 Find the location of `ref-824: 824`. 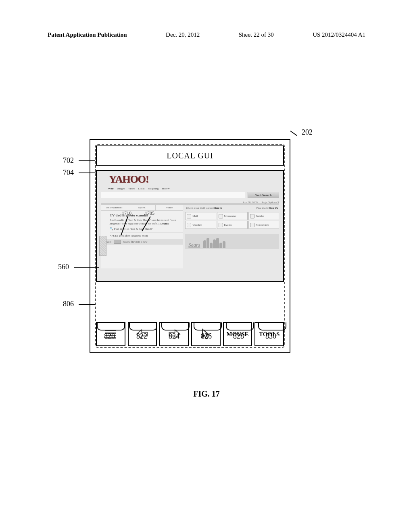

ref-824: 824 is located at coordinates (174, 336).